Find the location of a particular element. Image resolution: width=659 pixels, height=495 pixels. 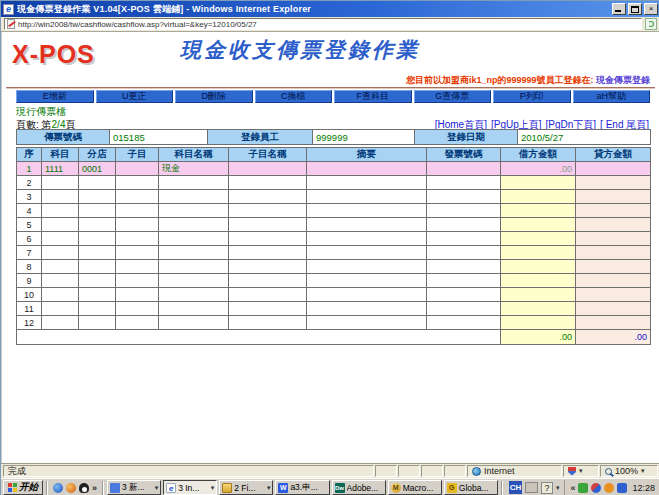

protection-panel: ▾ is located at coordinates (581, 471).